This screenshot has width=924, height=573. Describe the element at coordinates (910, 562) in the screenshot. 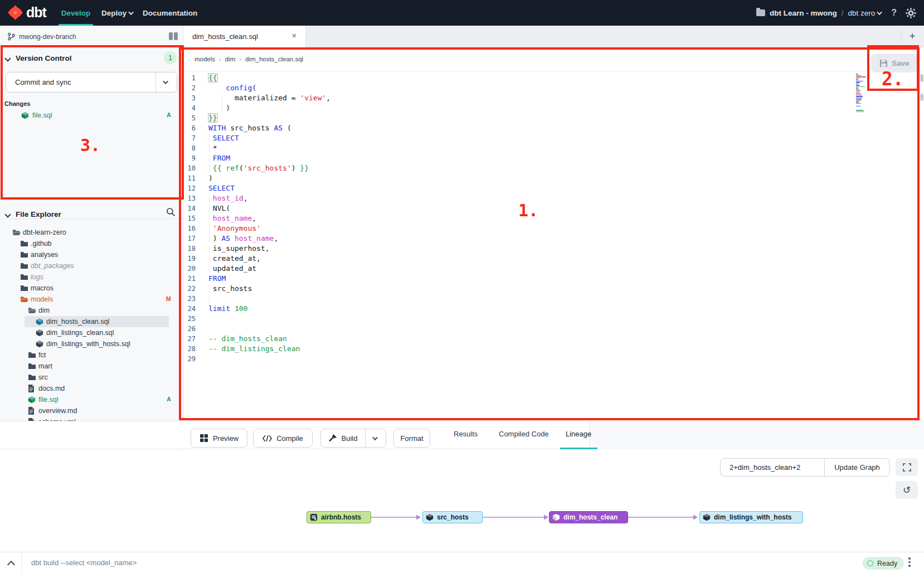

I see `kebab-menu-icon` at that location.